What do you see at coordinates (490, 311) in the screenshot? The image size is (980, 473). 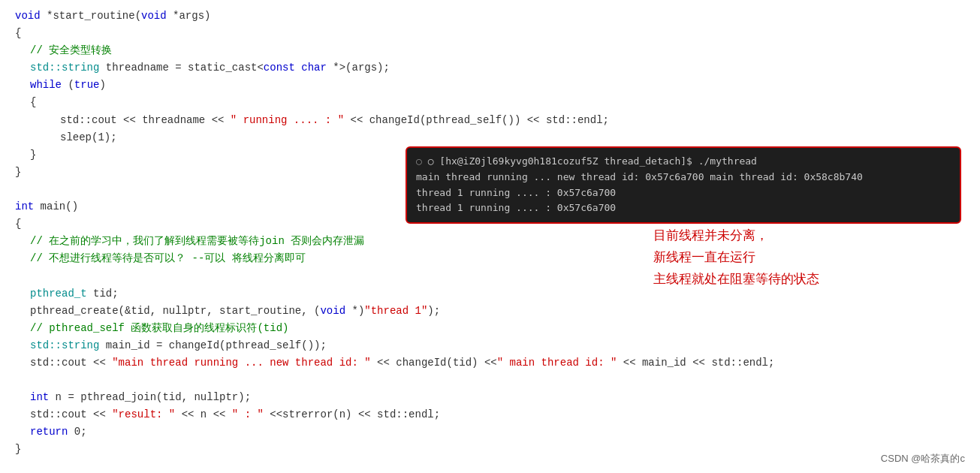 I see `code-line: pthread_create(&tid, nullptr, start_rout…` at bounding box center [490, 311].